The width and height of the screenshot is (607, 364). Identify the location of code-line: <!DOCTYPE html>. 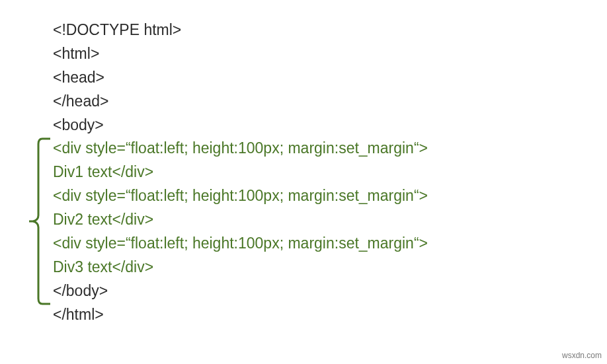
(330, 30).